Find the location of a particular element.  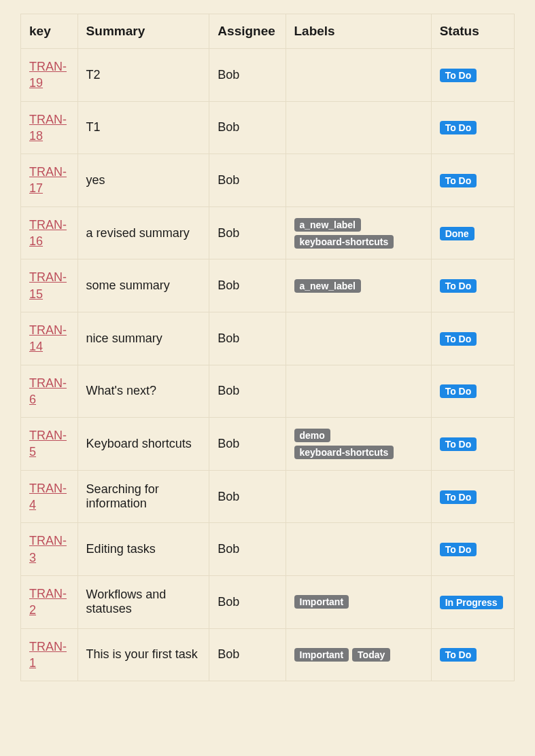

issue-key-link: TRAN-14 is located at coordinates (49, 338).